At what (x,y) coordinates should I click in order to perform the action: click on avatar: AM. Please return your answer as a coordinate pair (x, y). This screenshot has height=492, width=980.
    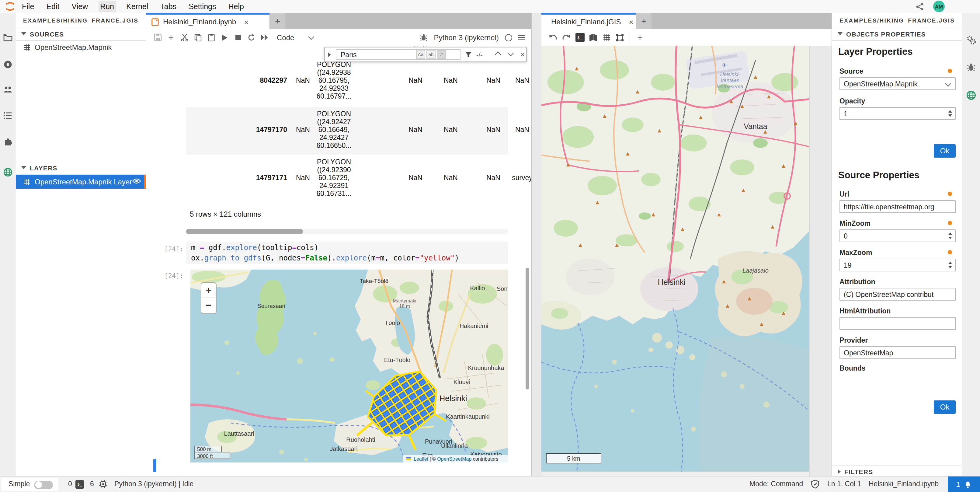
    Looking at the image, I should click on (939, 6).